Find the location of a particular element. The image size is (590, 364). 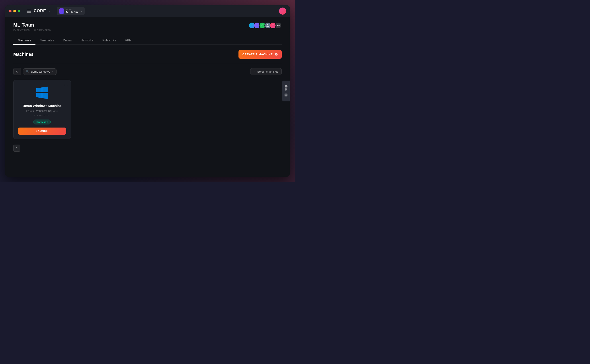

filter-left: ▽ 🔍 demo windows × is located at coordinates (35, 72).